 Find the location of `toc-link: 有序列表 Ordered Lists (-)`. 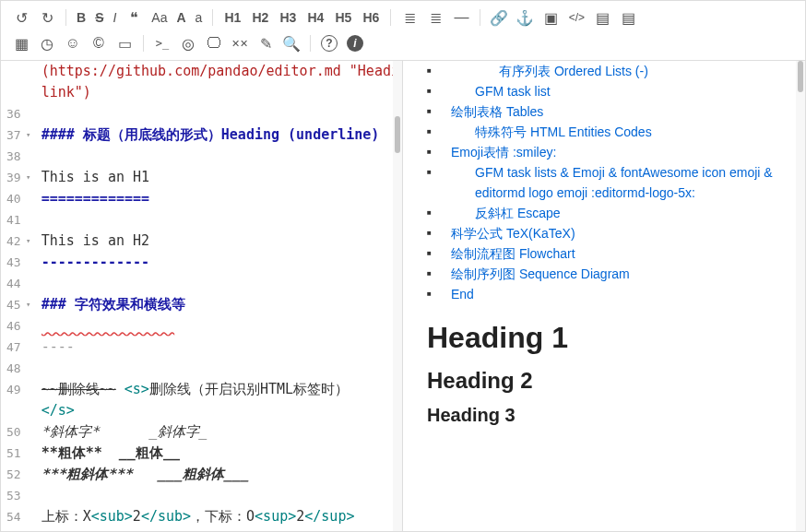

toc-link: 有序列表 Ordered Lists (-) is located at coordinates (574, 71).